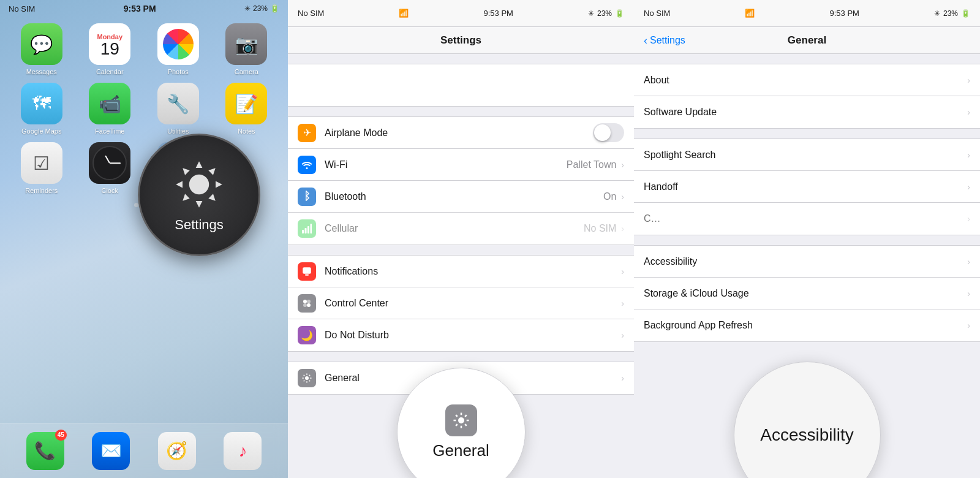 This screenshot has width=980, height=478. What do you see at coordinates (952, 13) in the screenshot?
I see `battery-area-general: ✳ 23% 🔋` at bounding box center [952, 13].